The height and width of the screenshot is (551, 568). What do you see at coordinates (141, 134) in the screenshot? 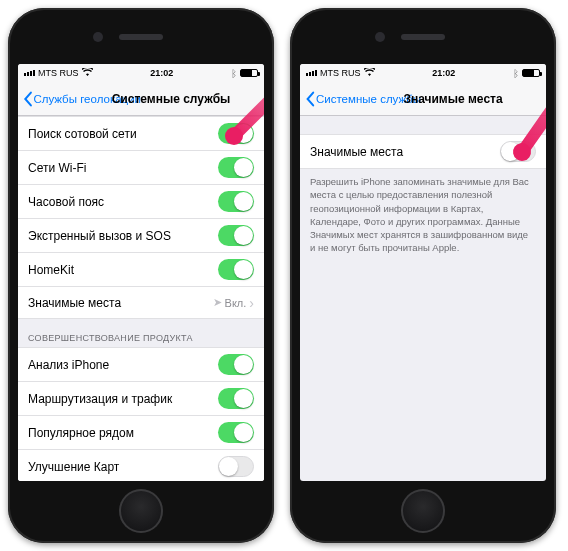
I see `row-поиск-сотовой-сети: Поиск сотовой сети` at bounding box center [141, 134].